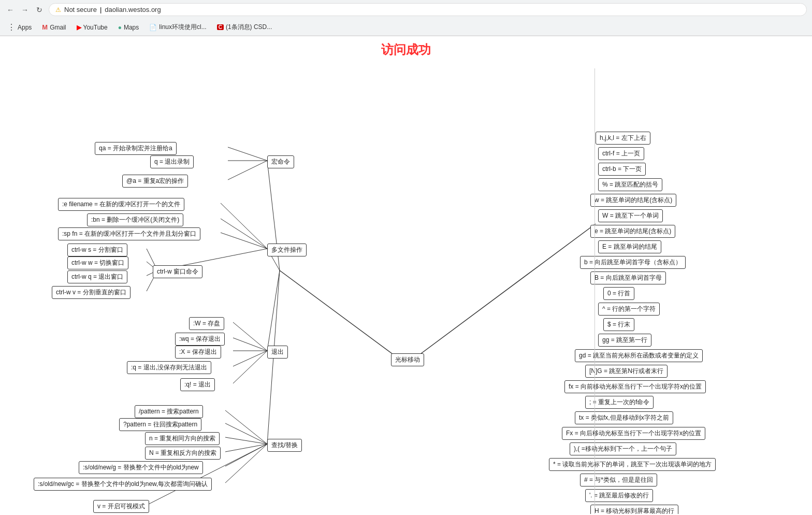  Describe the element at coordinates (406, 50) in the screenshot. I see `page-title: 访问成功` at that location.